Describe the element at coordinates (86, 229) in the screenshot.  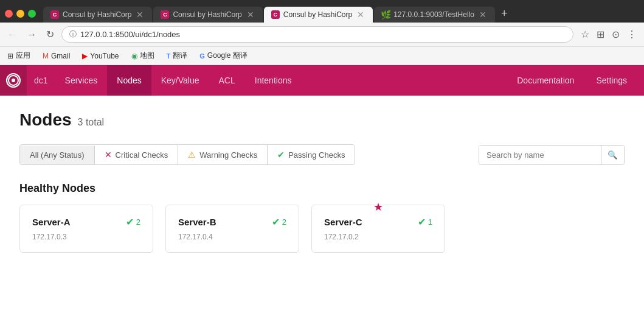
I see `node-card-server-a: Server-A ✔ 2 172.17.0.3` at that location.